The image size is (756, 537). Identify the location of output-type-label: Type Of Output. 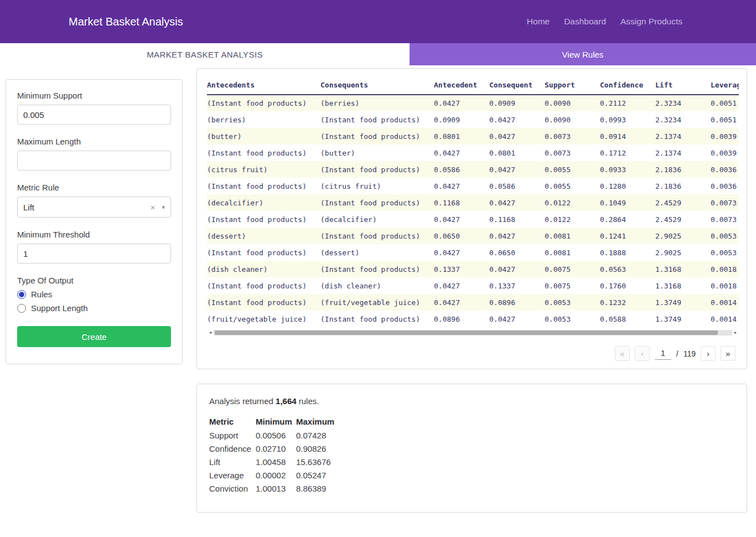
(94, 280).